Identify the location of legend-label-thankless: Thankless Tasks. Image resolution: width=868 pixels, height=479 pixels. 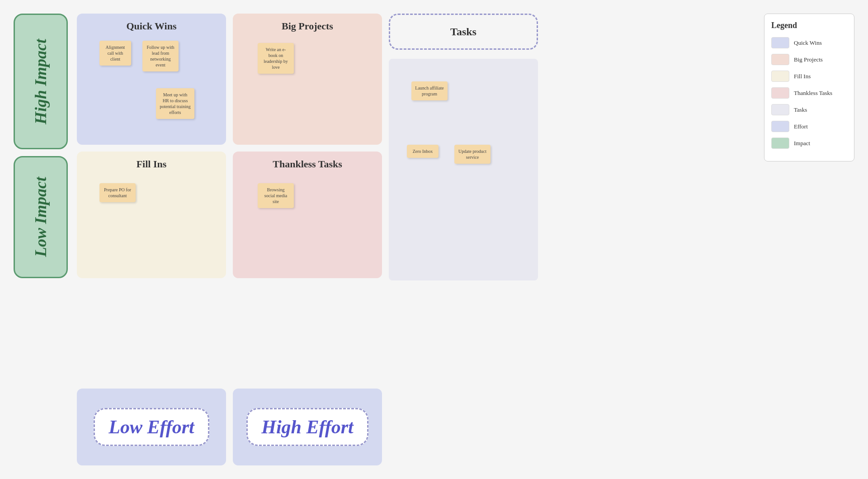
(813, 93).